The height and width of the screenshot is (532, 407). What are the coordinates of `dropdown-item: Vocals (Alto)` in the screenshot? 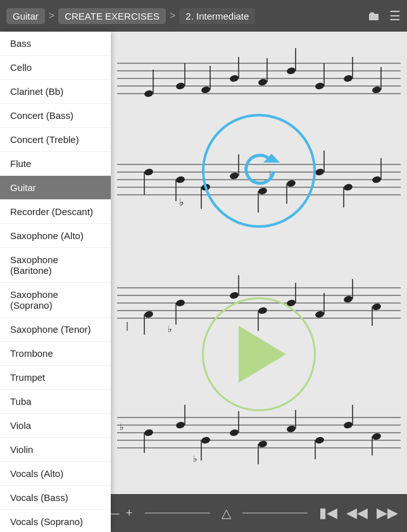 It's located at (56, 474).